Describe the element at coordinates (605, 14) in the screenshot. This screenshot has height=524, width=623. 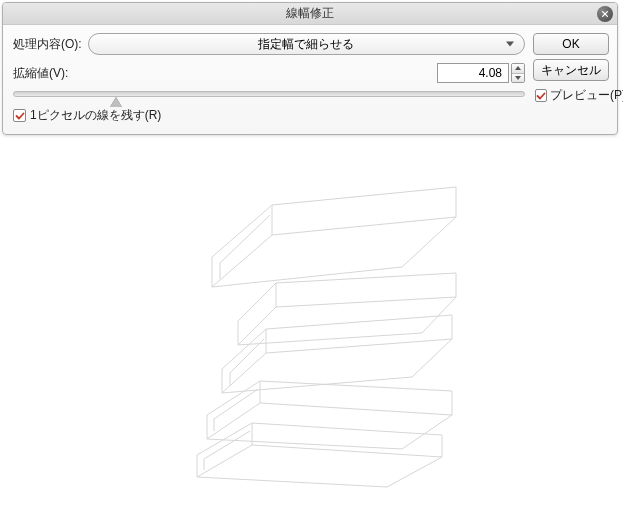
I see `close-icon` at that location.